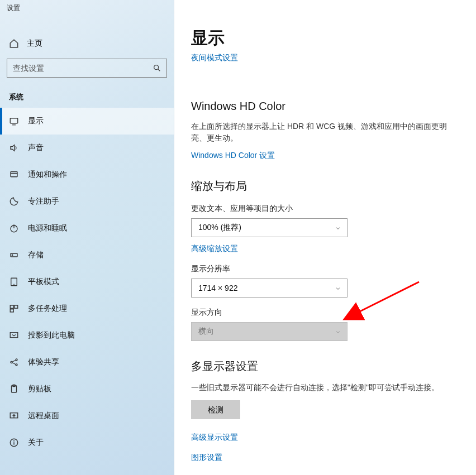 The height and width of the screenshot is (475, 476). Describe the element at coordinates (36, 148) in the screenshot. I see `sidebar-item-label: 声音` at that location.